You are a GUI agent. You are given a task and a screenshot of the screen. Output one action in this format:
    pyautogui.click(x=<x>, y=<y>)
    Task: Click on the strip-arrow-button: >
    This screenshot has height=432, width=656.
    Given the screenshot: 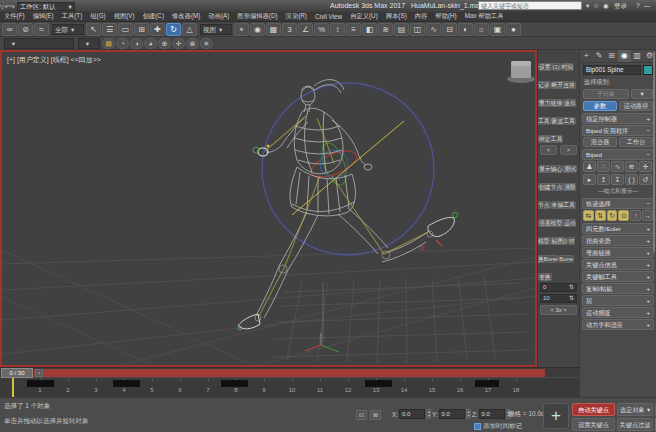 What is the action you would take?
    pyautogui.click(x=568, y=150)
    